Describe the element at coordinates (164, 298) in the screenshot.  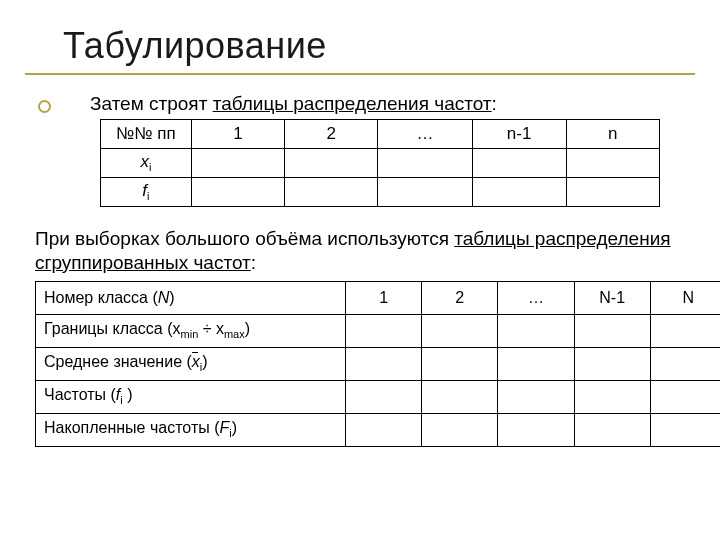
I see `t2-r0-N: N` at that location.